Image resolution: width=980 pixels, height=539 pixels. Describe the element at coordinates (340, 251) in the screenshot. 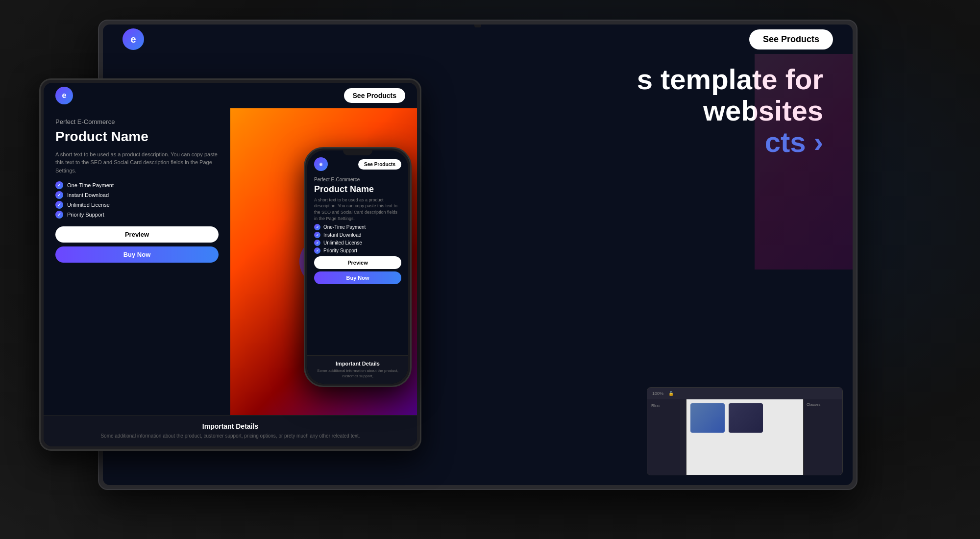

I see `phone-feature-label-priority: Priority Support` at that location.